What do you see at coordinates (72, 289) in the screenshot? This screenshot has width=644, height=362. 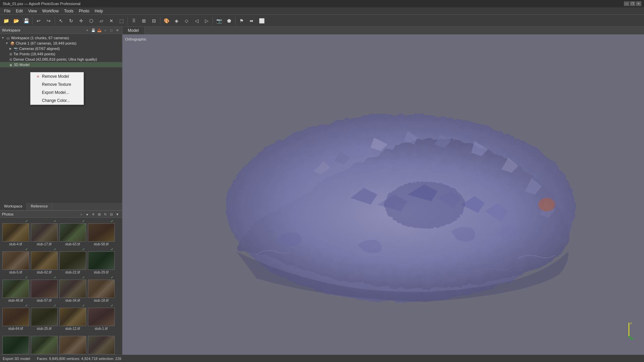 I see `photo-cell-stub34: ✓ stub-34.tif` at bounding box center [72, 289].